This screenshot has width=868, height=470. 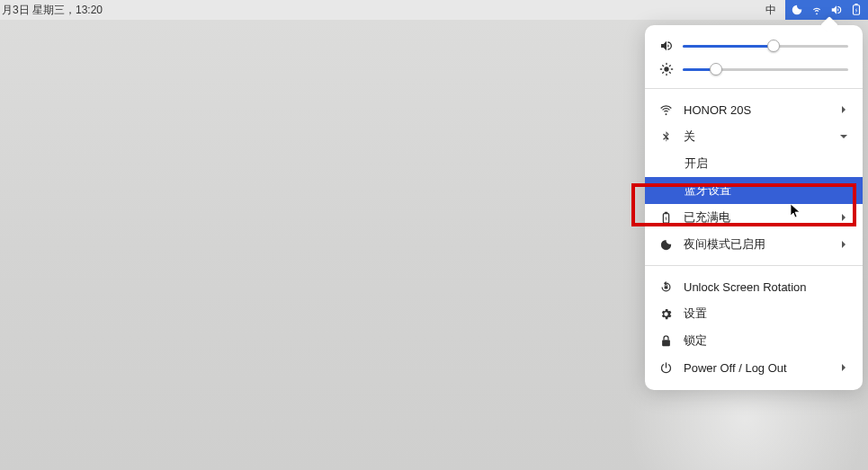 I want to click on bluetooth-icon, so click(x=666, y=137).